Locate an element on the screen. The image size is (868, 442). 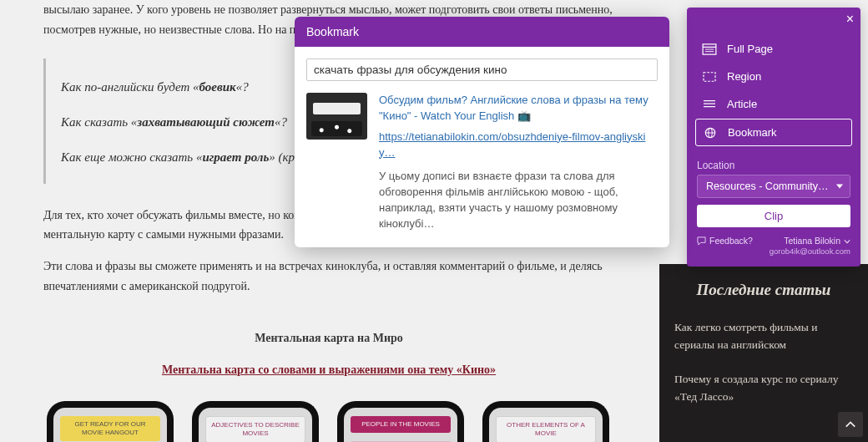
quote-text: Как по-английски будет « is located at coordinates (130, 87).